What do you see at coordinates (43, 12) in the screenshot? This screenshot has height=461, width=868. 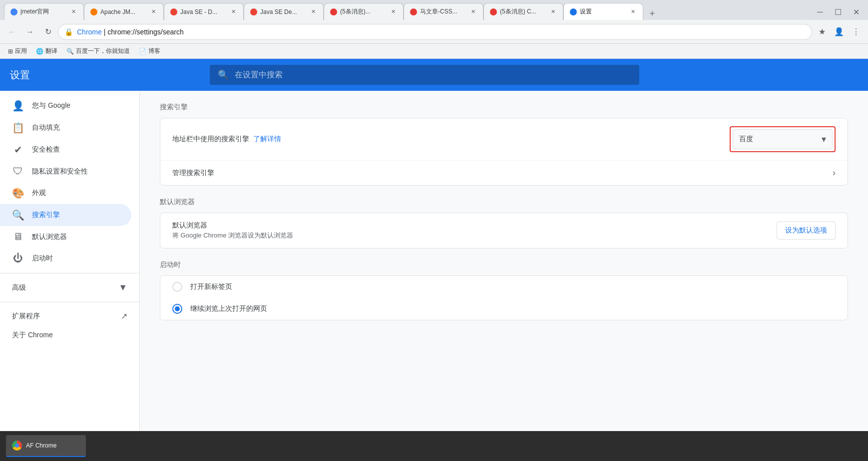 I see `tab-title: jmeter官网` at bounding box center [43, 12].